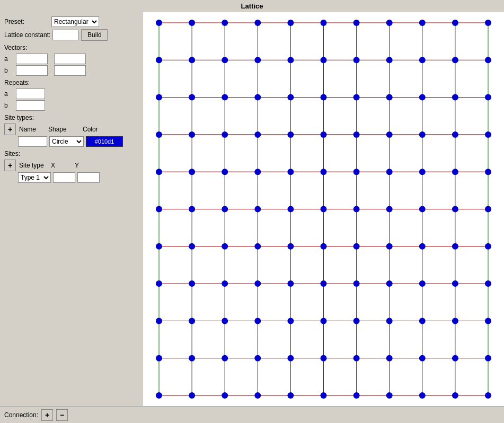 This screenshot has width=504, height=423. I want to click on preset-select: Rectangular Hexagonal Square Oblique, so click(75, 22).